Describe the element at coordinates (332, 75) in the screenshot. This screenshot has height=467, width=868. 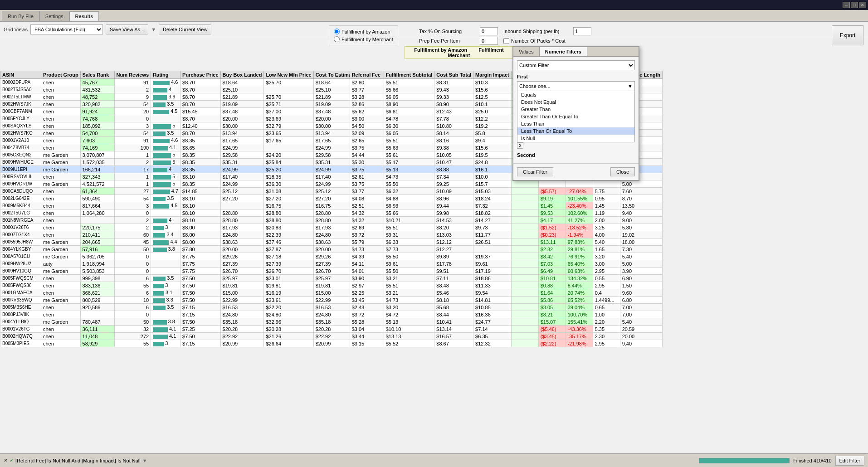
I see `col-header-cost-est: Cost To Estimate Fees` at that location.